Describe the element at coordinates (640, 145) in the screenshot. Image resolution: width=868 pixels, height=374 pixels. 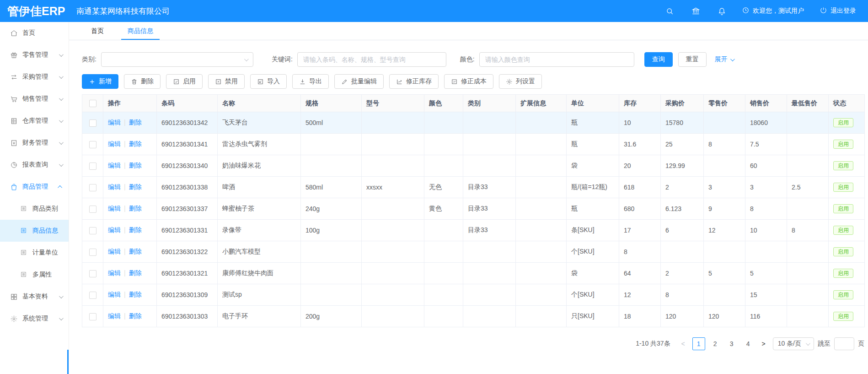
I see `cell-stock: 31.6` at that location.